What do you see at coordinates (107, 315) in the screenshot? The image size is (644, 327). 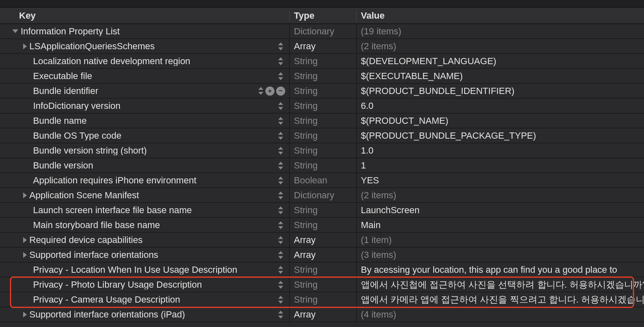 I see `key-label: Supported interface orientations (iPad)` at bounding box center [107, 315].